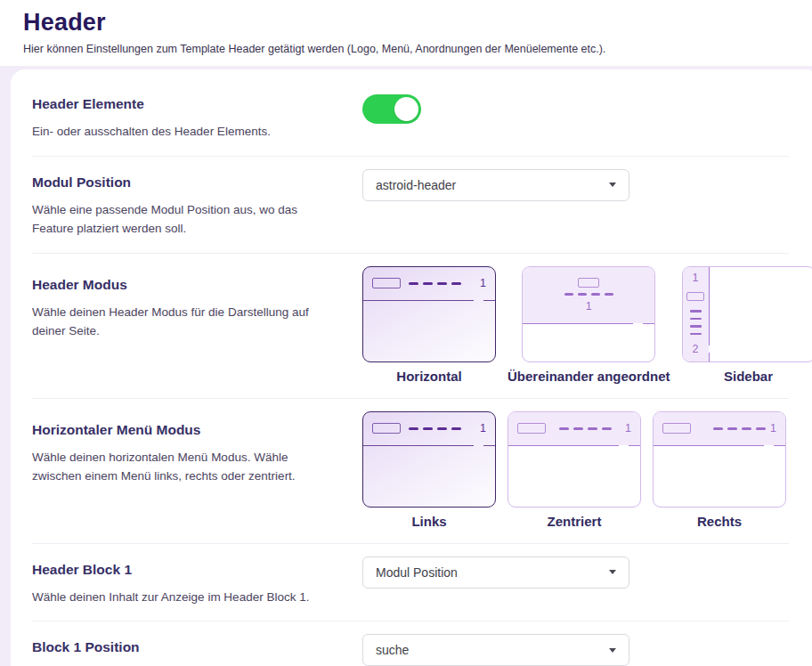  Describe the element at coordinates (410, 644) in the screenshot. I see `row-block-1-position: Block 1 Position Wähle eine Position für…` at that location.